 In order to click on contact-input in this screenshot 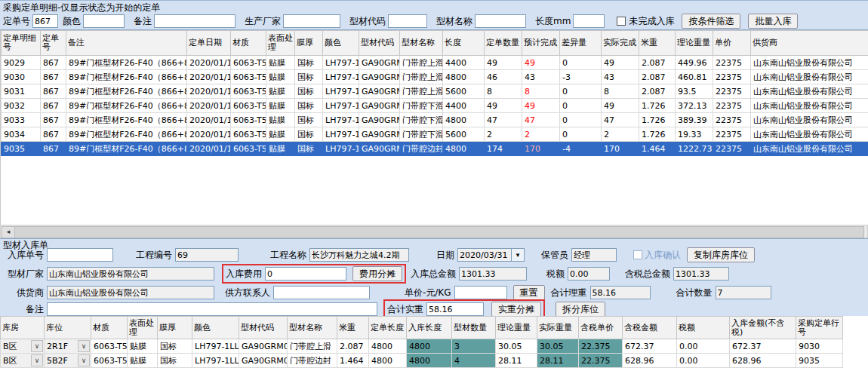, I will do `click(322, 293)`.